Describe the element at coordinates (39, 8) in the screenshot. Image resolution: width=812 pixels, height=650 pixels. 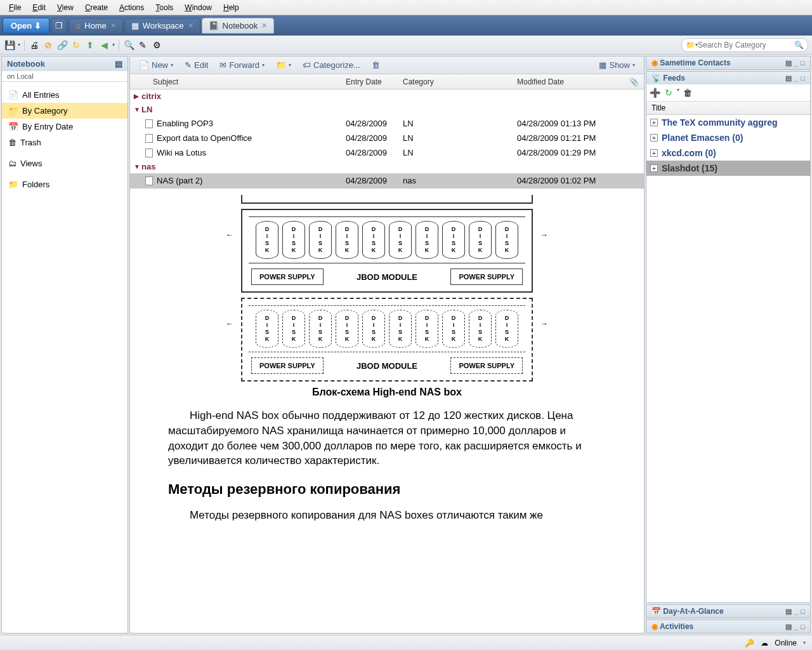
I see `menu-edit: Edit` at that location.